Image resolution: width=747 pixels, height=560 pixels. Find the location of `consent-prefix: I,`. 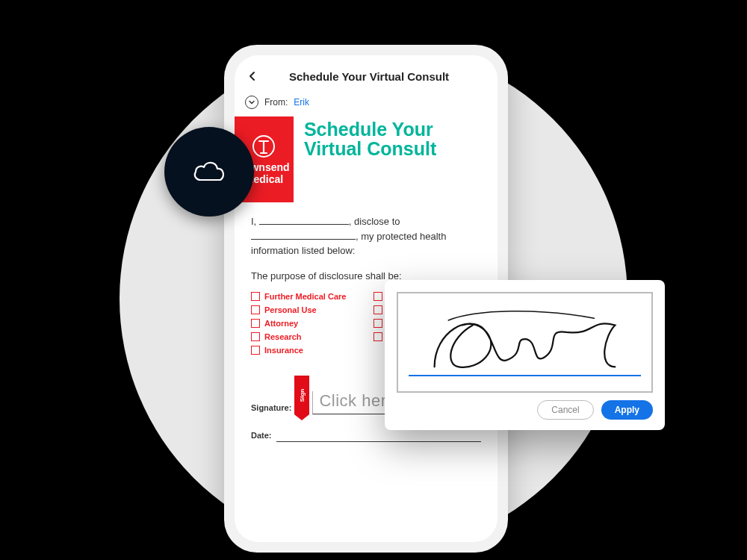

consent-prefix: I, is located at coordinates (254, 221).